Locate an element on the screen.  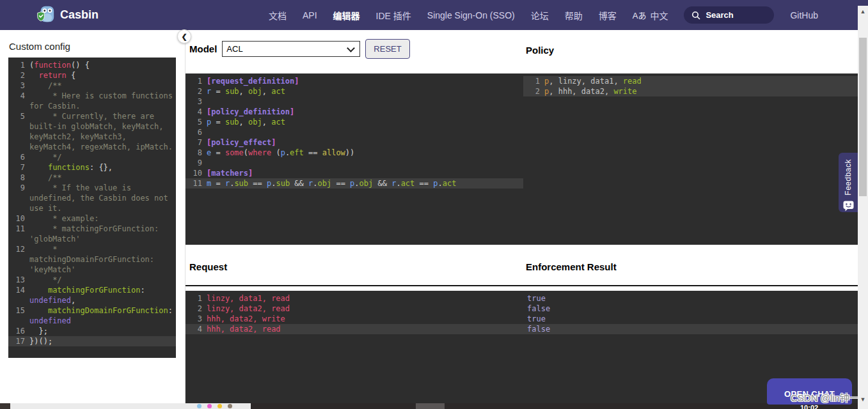
brand: Casbin is located at coordinates (68, 15).